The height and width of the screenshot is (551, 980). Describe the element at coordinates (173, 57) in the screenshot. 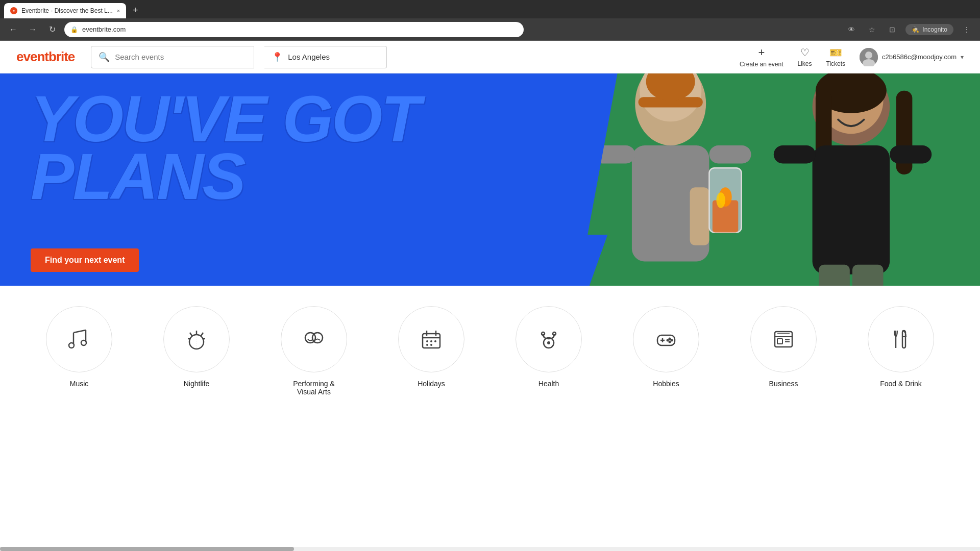

I see `search-bar: 🔍` at that location.